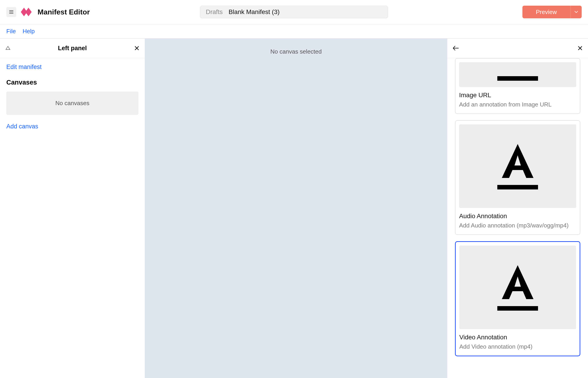 Image resolution: width=588 pixels, height=378 pixels. I want to click on back-arrow-button, so click(456, 48).